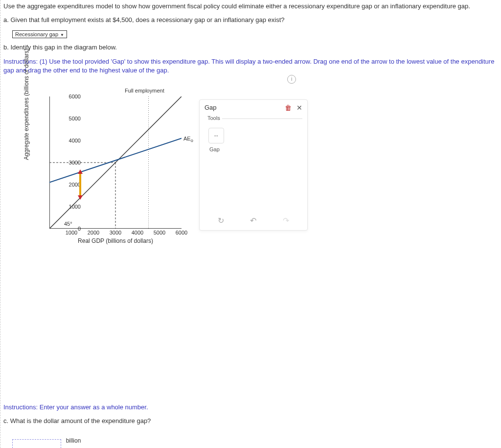  What do you see at coordinates (21, 62) in the screenshot?
I see `instructions-label: Instructions:` at bounding box center [21, 62].